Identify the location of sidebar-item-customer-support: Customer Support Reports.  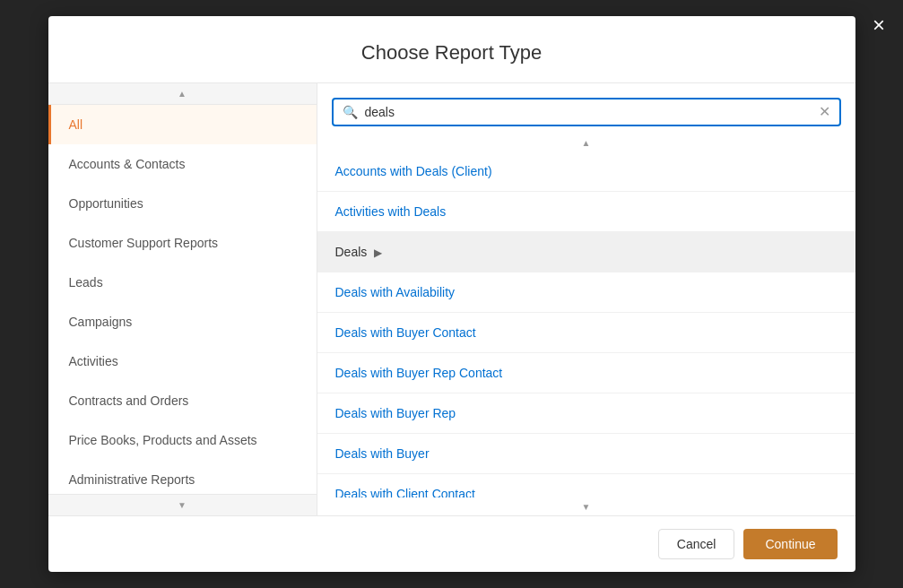
(183, 243).